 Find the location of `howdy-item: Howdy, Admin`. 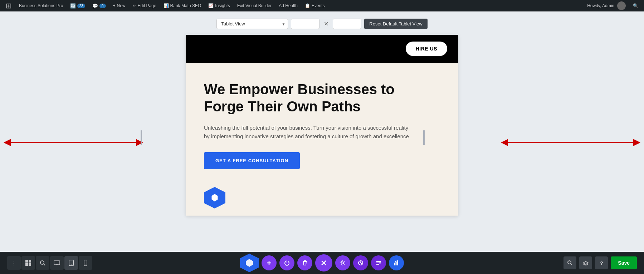

howdy-item: Howdy, Admin is located at coordinates (606, 6).